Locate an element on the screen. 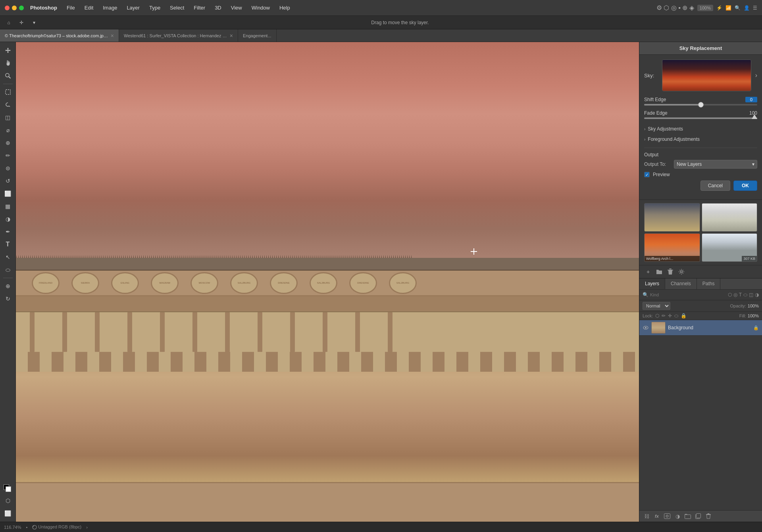 This screenshot has width=762, height=532. tab-2: Westend61 : Surfer_VISTA Collection : He… is located at coordinates (179, 36).